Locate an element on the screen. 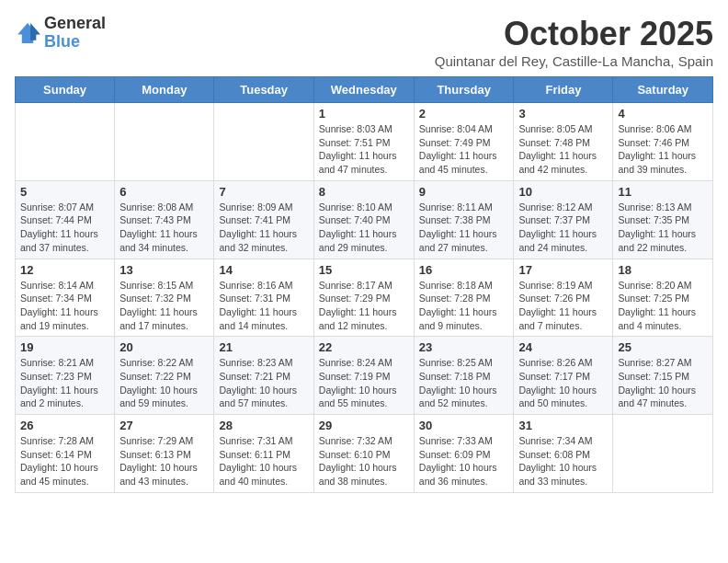 The height and width of the screenshot is (563, 728). calendar-week-row: 26Sunrise: 7:28 AMSunset: 6:14 PMDayligh… is located at coordinates (364, 454).